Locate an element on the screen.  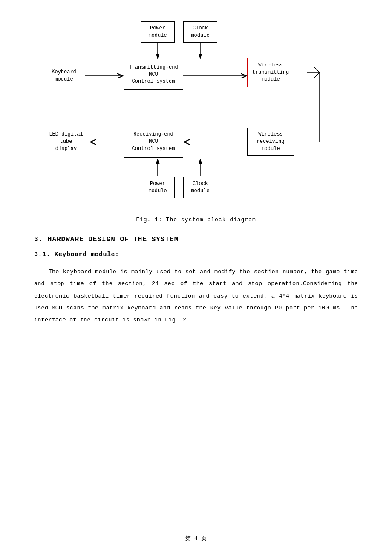
fig-caption: Fig. 1: The system block diagram is located at coordinates (196, 220).